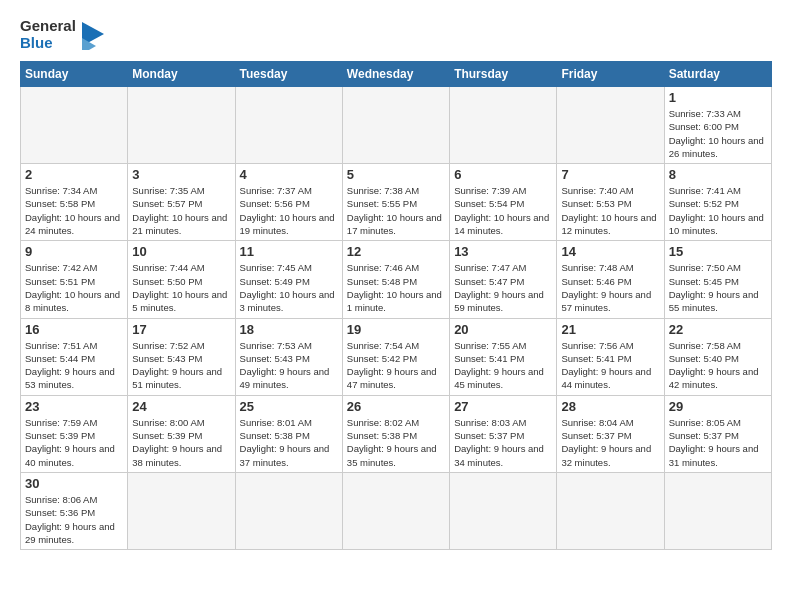 The height and width of the screenshot is (612, 792). Describe the element at coordinates (610, 442) in the screenshot. I see `day-info: Sunrise: 8:04 AM Sunset: 5:37 PM Dayligh…` at that location.